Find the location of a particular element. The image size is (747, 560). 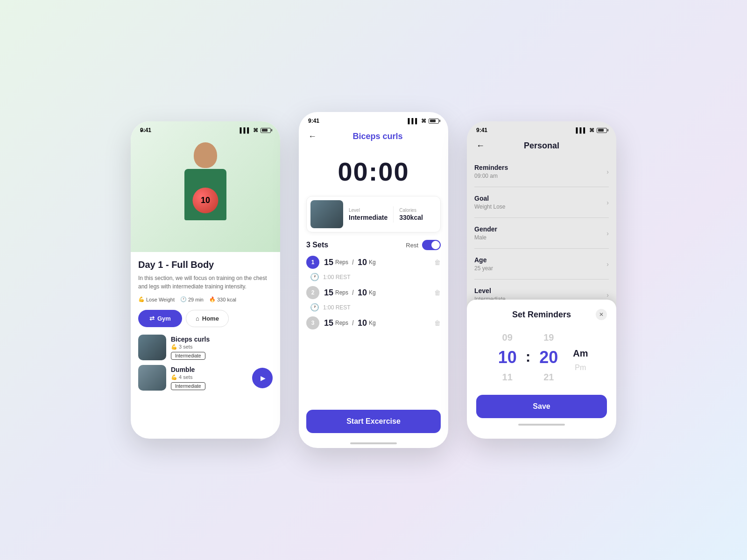

min-dim-top: 19 is located at coordinates (549, 338).